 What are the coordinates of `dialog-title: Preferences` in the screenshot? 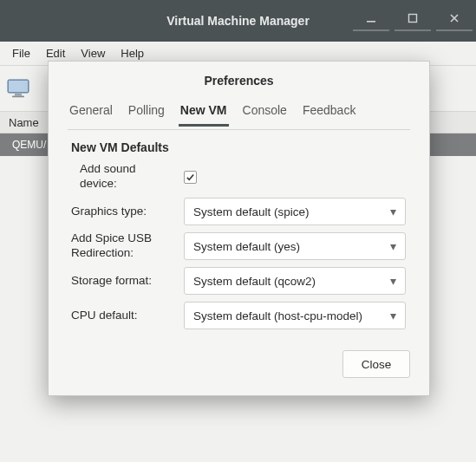 It's located at (239, 80).